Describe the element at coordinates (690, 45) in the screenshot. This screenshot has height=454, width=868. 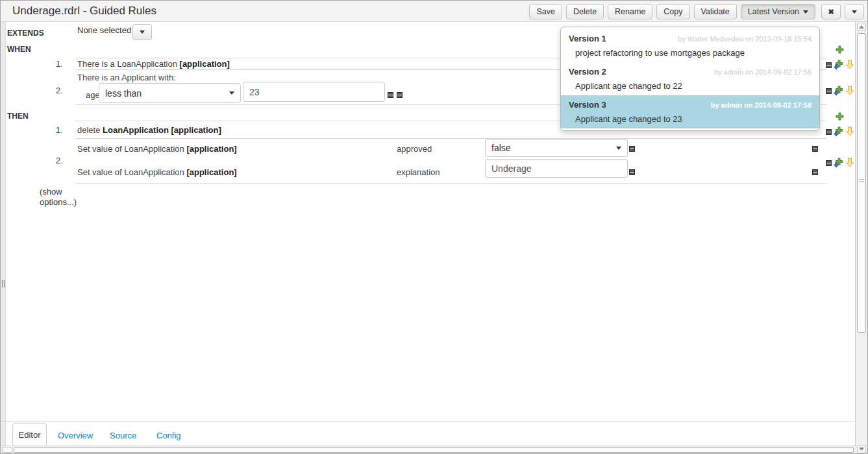
I see `version-item: Version 1 by Walter Medvedeo on 2013-09-…` at that location.